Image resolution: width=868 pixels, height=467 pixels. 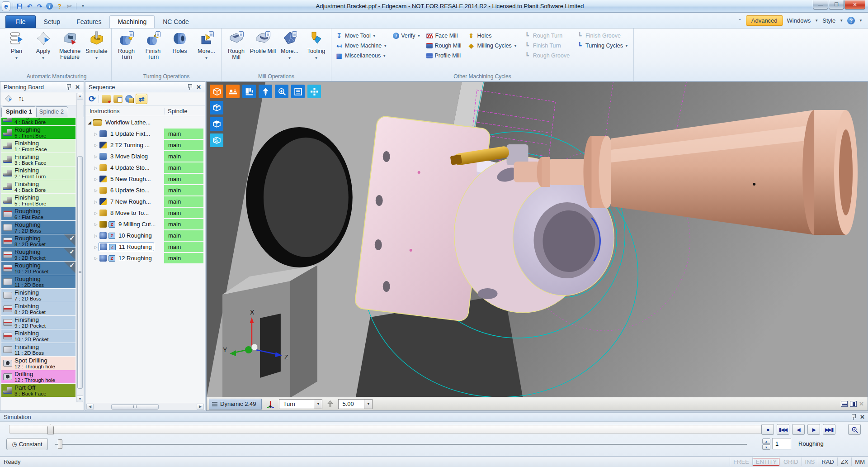 What do you see at coordinates (215, 404) in the screenshot?
I see `view-menu-icon` at bounding box center [215, 404].